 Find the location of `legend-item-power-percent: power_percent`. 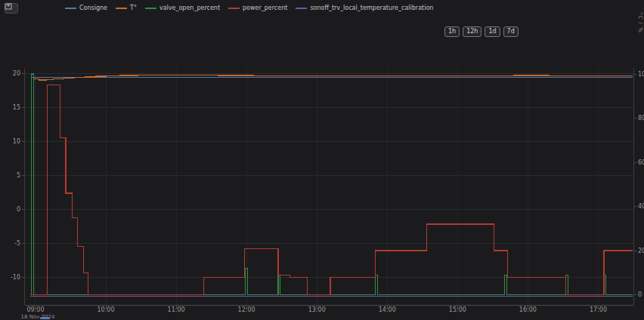

legend-item-power-percent: power_percent is located at coordinates (258, 8).